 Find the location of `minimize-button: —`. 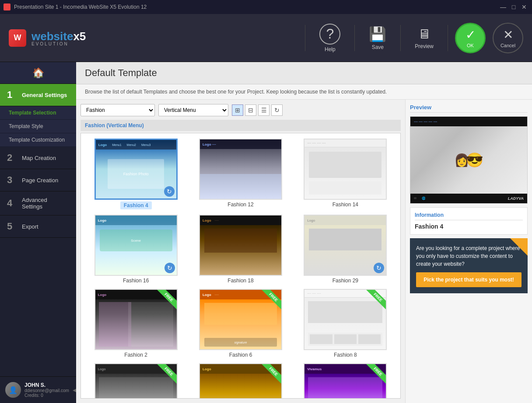

minimize-button: — is located at coordinates (503, 7).